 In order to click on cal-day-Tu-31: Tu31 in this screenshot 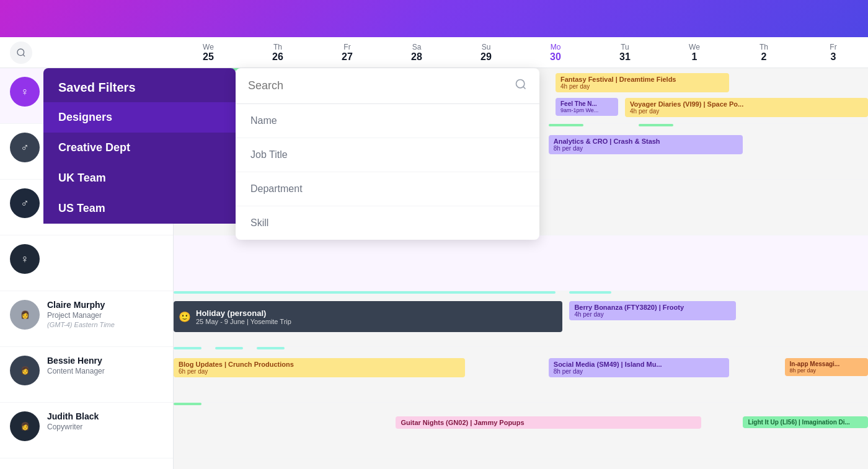, I will do `click(625, 53)`.